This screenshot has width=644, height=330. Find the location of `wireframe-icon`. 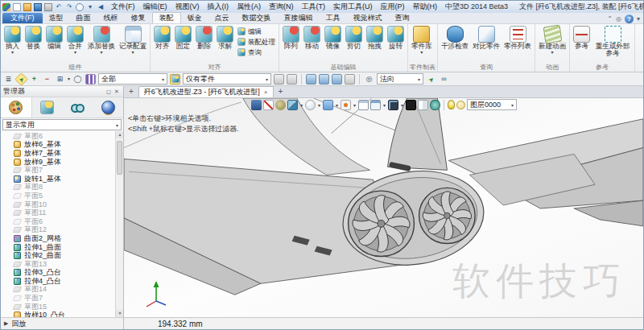

wireframe-icon is located at coordinates (328, 105).